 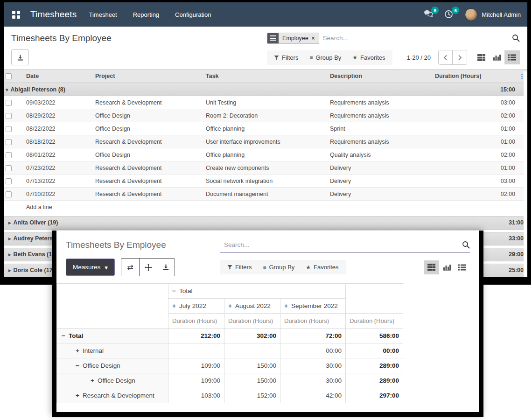 What do you see at coordinates (130, 267) in the screenshot?
I see `swap-axes-icon: ⇄` at bounding box center [130, 267].